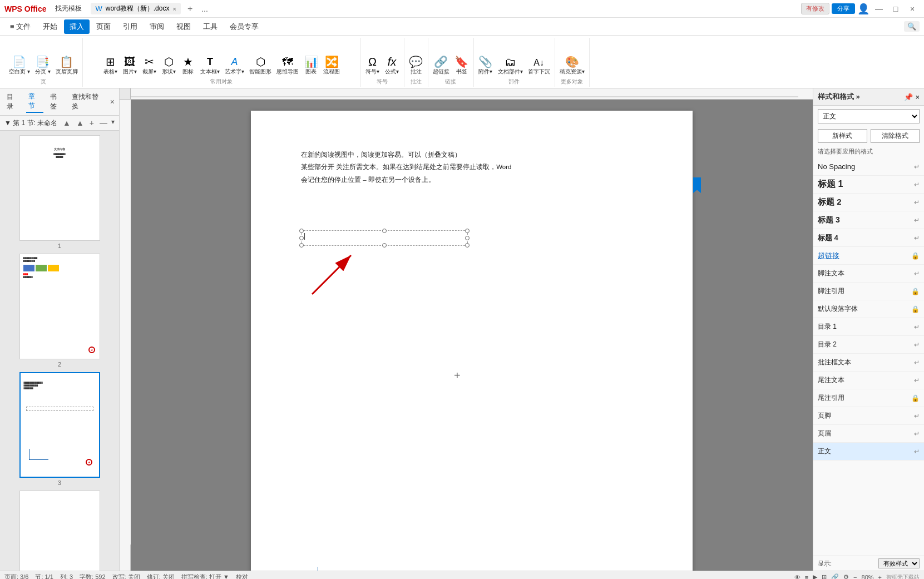  Describe the element at coordinates (869, 185) in the screenshot. I see `style-item-1: 标题 1↵` at that location.